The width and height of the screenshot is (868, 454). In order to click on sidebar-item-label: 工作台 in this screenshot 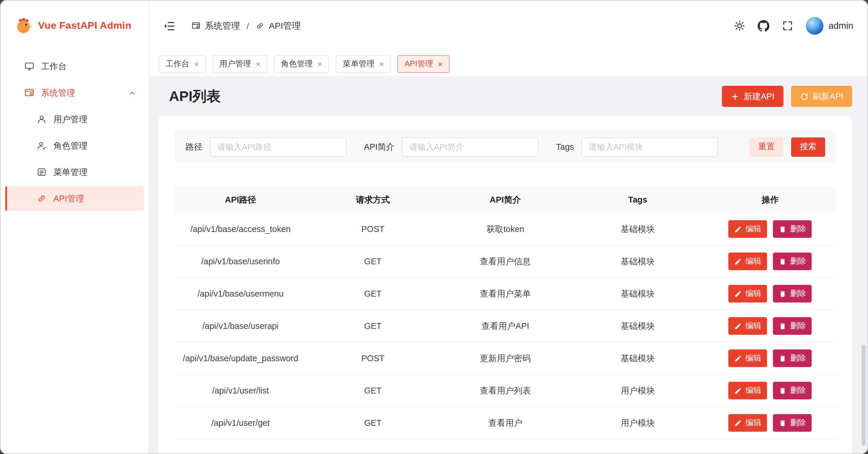, I will do `click(54, 66)`.